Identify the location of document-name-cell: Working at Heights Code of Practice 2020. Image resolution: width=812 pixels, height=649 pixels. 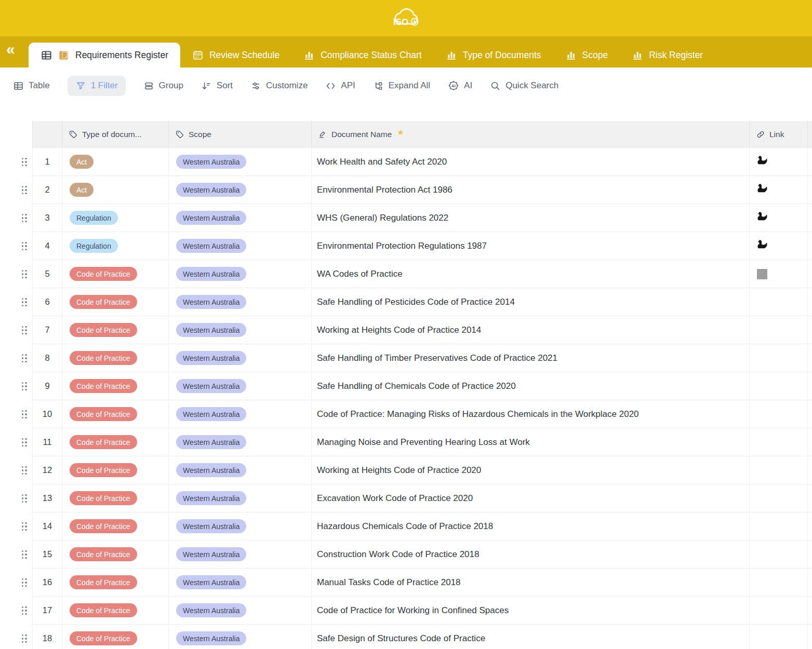
(531, 470).